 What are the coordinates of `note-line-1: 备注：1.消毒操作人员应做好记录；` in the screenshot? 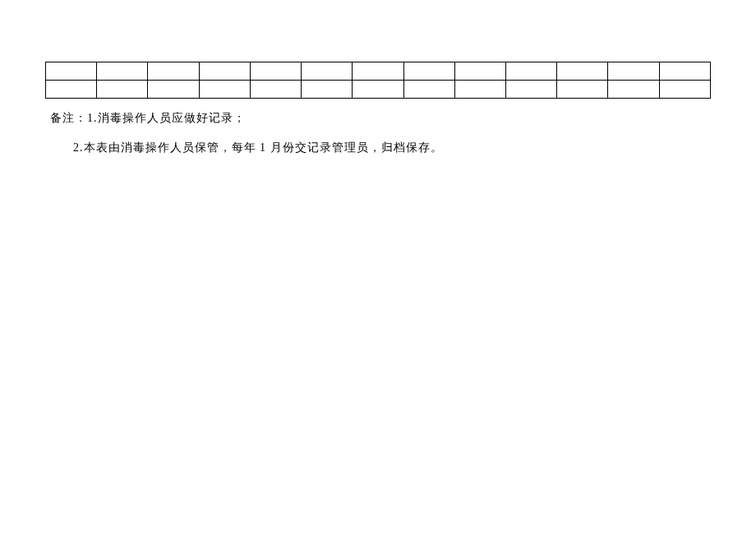 It's located at (380, 118).